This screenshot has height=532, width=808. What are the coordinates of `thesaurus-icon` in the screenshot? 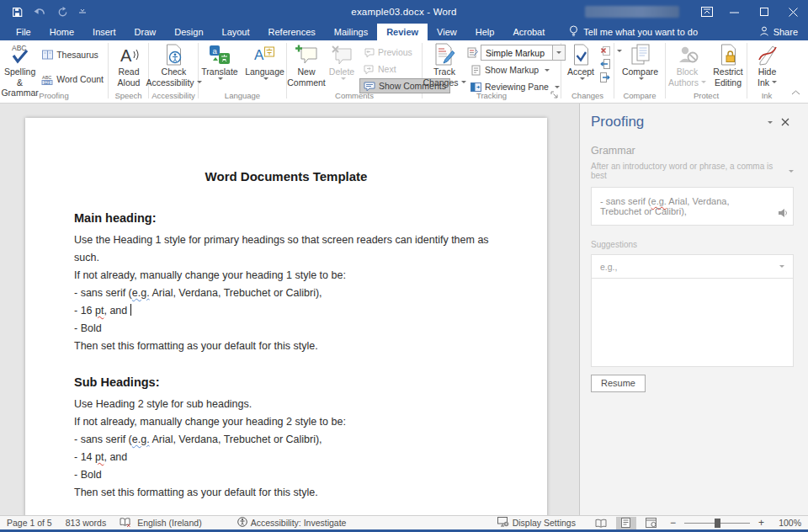 It's located at (47, 55).